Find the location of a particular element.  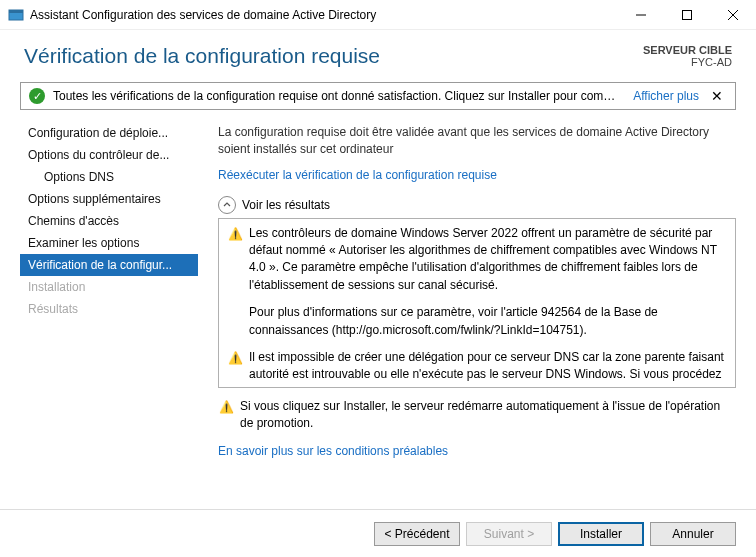

status-text: Toutes les vérifications de la configura… is located at coordinates (339, 96).